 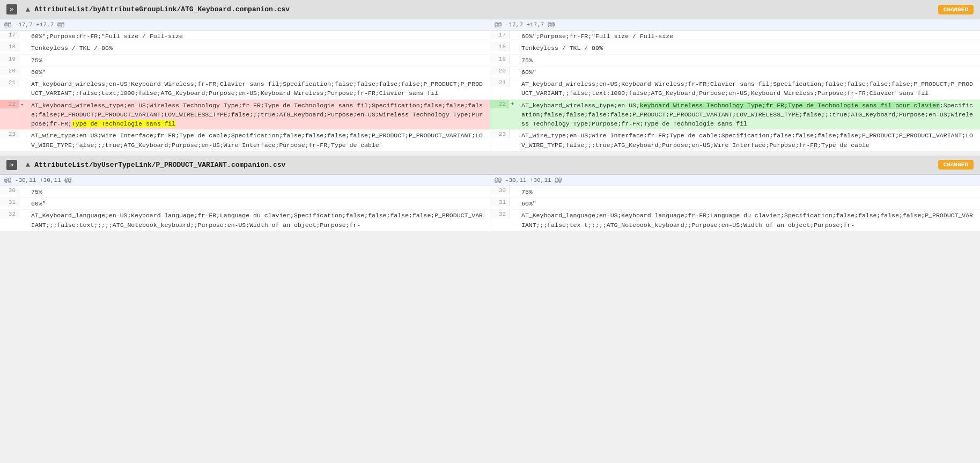 What do you see at coordinates (245, 85) in the screenshot?
I see `diff-left: @@ -17,7 +17,7 @@ 17 60%";Purpose;fr-FR;…` at bounding box center [245, 85].